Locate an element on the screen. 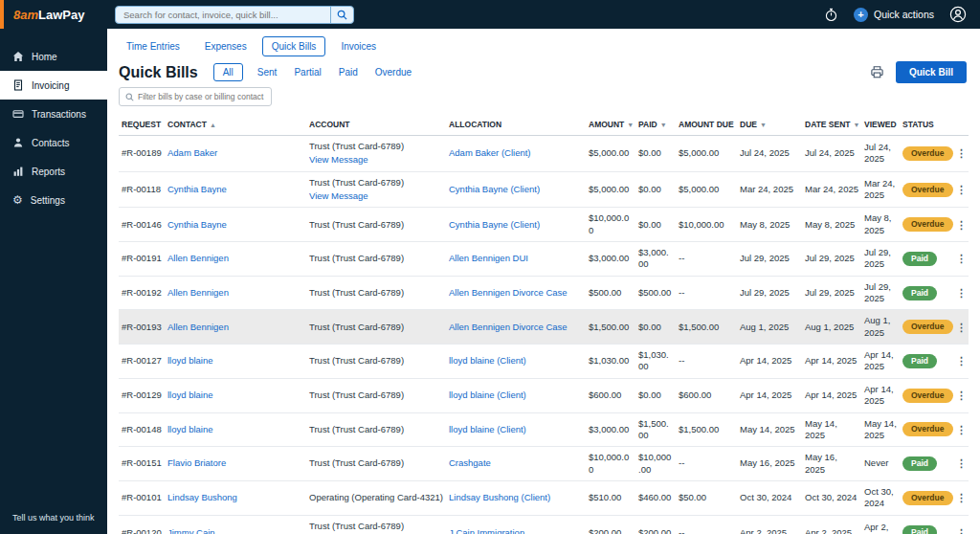 The width and height of the screenshot is (980, 534). filter-all: All is located at coordinates (228, 73).